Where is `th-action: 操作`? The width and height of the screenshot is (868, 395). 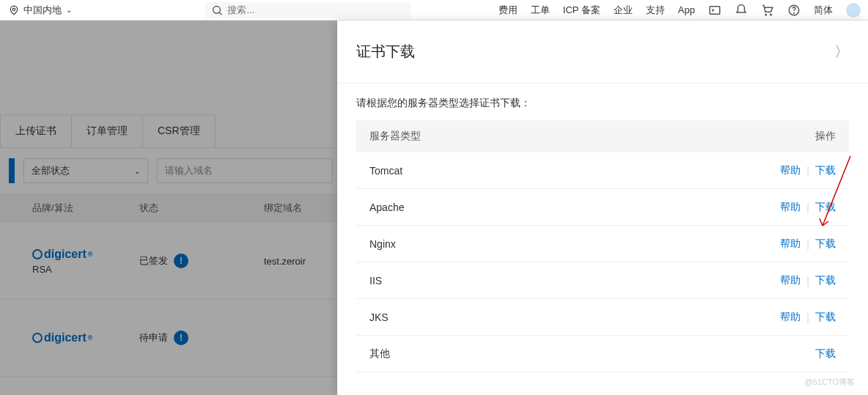
th-action: 操作 is located at coordinates (814, 136).